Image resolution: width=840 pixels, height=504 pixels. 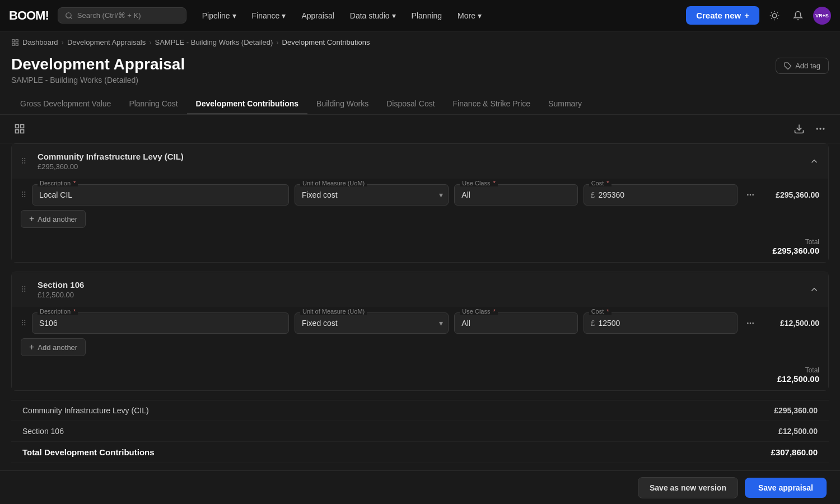 I want to click on s106-cost-prefix: £, so click(x=593, y=323).